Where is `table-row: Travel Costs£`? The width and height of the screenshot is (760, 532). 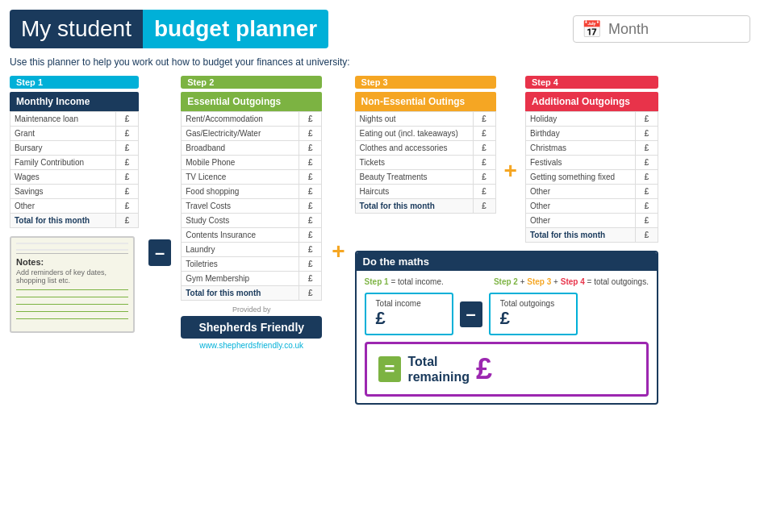 table-row: Travel Costs£ is located at coordinates (252, 206).